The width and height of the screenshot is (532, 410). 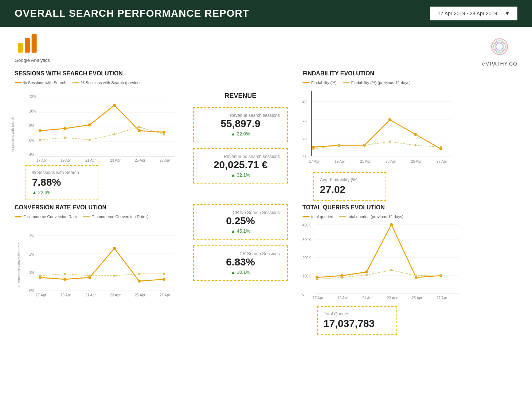 What do you see at coordinates (62, 183) in the screenshot?
I see `sessions-metric-card: % Sessions with Search 7.88% ▲ 22.3%` at bounding box center [62, 183].